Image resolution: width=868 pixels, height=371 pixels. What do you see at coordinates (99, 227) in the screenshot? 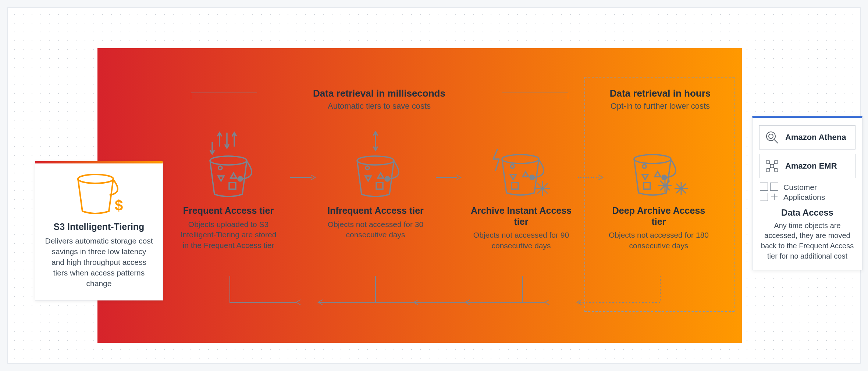
I see `s3-tiering-title: S3 Intelligent-Tiering` at bounding box center [99, 227].